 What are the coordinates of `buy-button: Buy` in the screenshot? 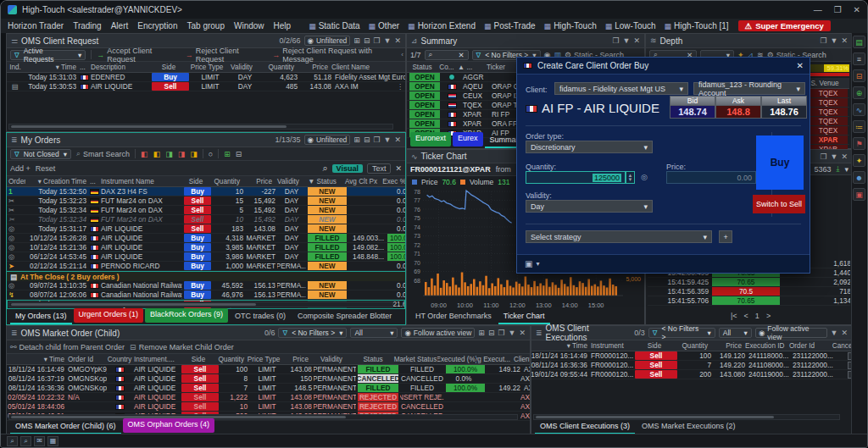 It's located at (780, 163).